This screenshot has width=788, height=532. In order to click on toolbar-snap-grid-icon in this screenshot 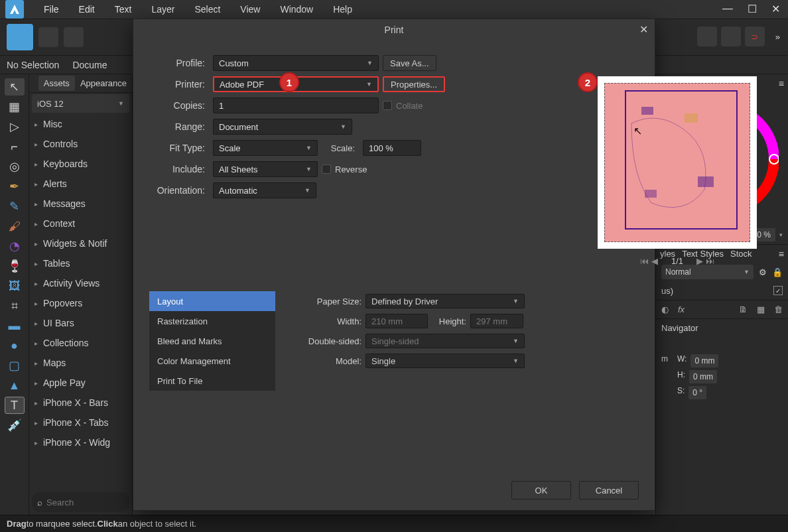, I will do `click(707, 36)`.